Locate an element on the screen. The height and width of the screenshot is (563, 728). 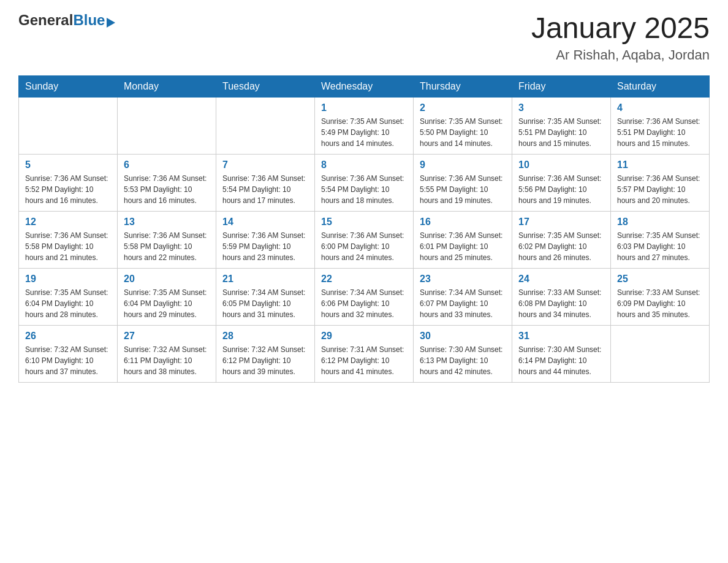
day-number: 7 is located at coordinates (265, 165).